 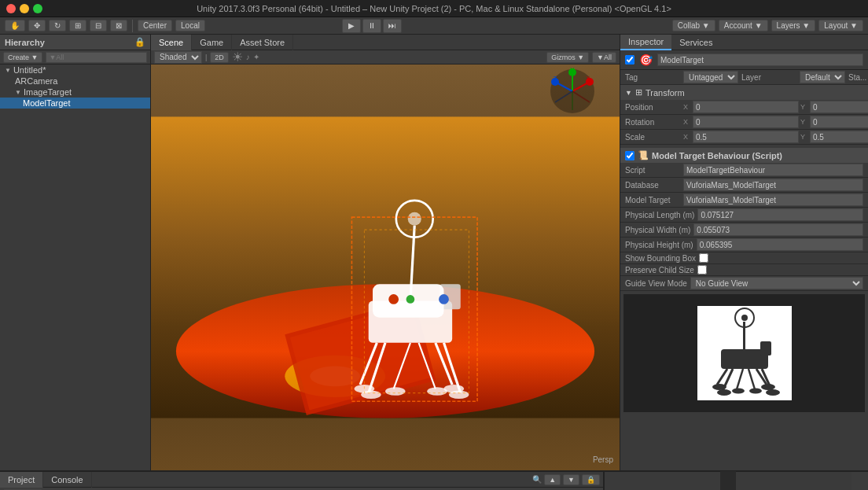 What do you see at coordinates (775, 122) in the screenshot?
I see `rotation-xyz: X Y Z` at bounding box center [775, 122].